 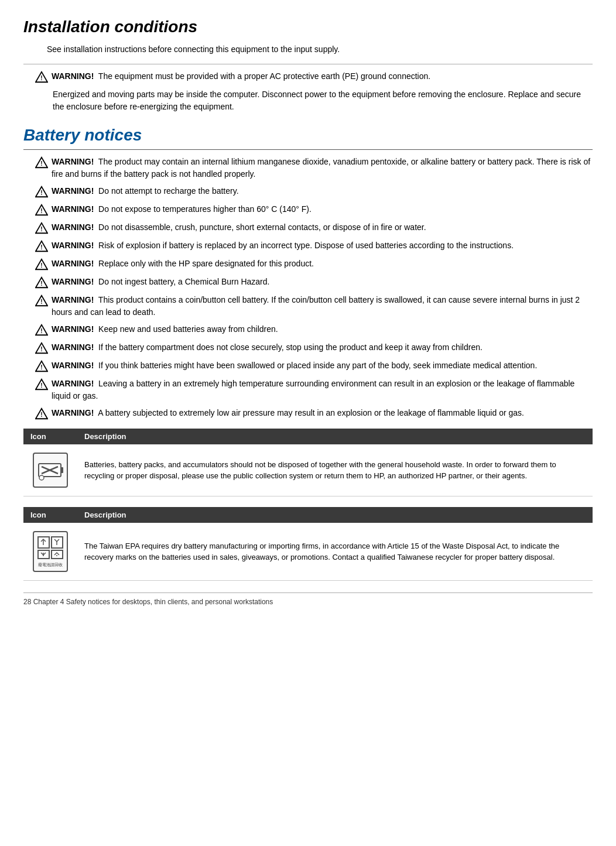 What do you see at coordinates (314, 168) in the screenshot?
I see `warning-bat-1: ! WARNING! The product may contain an in…` at bounding box center [314, 168].